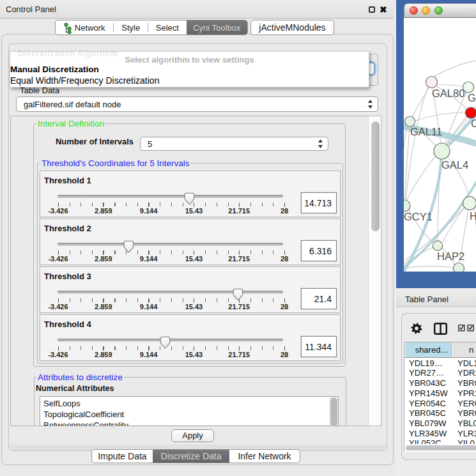 The width and height of the screenshot is (476, 476). I want to click on svg-text: GAL11, so click(426, 132).